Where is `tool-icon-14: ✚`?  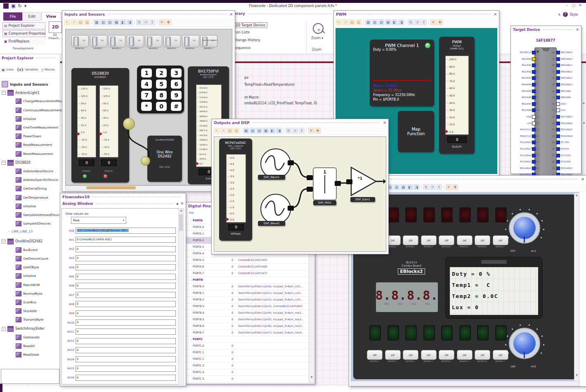 tool-icon-14: ✚ is located at coordinates (168, 22).